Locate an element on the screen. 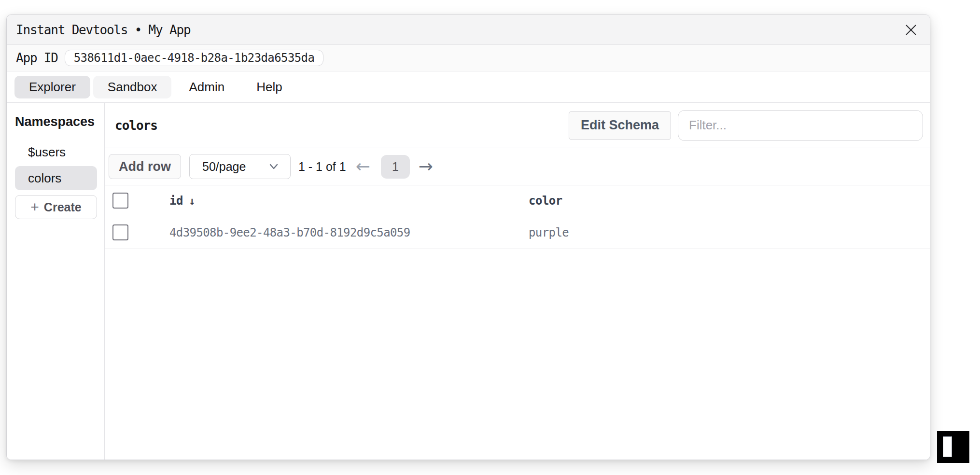  row-checkbox is located at coordinates (121, 233).